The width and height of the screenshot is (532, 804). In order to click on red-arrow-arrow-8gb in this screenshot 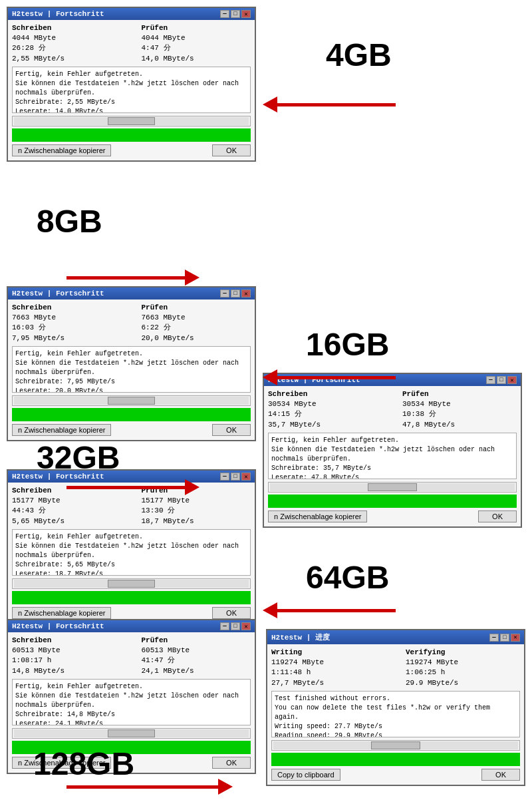, I will do `click(133, 278)`.